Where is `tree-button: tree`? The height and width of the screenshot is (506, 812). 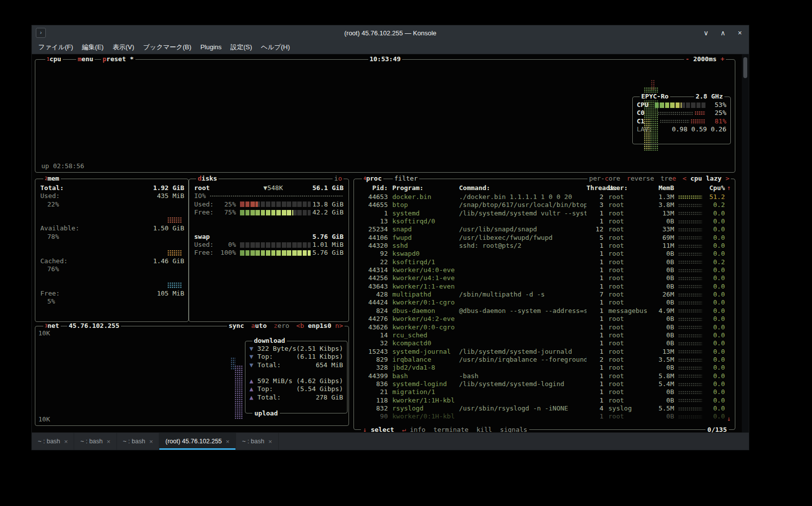
tree-button: tree is located at coordinates (668, 179).